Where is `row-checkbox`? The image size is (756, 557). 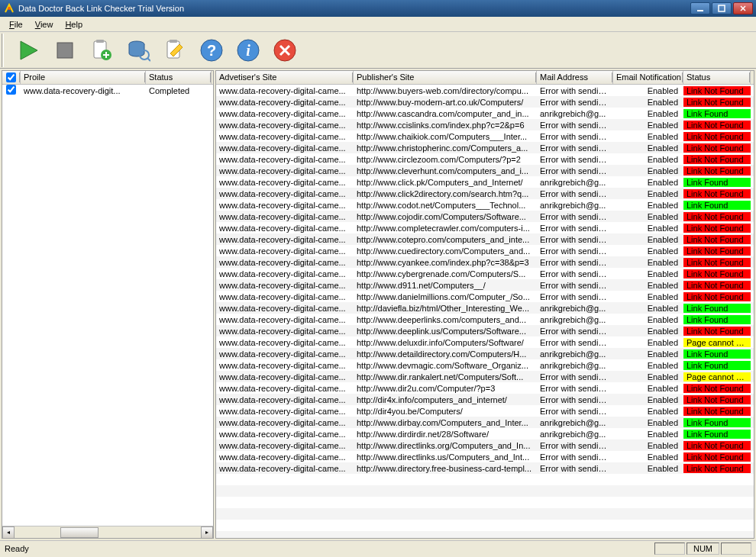 row-checkbox is located at coordinates (11, 90).